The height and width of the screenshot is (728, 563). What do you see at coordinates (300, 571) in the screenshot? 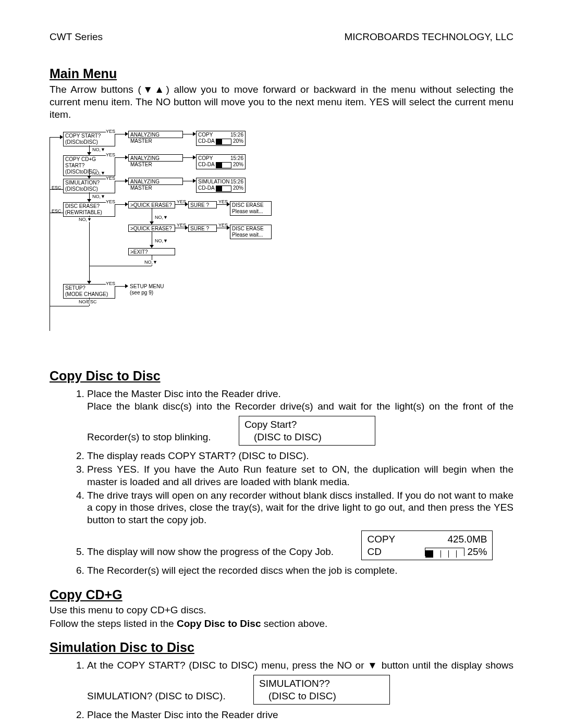
I see `copy-step6: The Recorder(s) will eject the recorded …` at bounding box center [300, 571].